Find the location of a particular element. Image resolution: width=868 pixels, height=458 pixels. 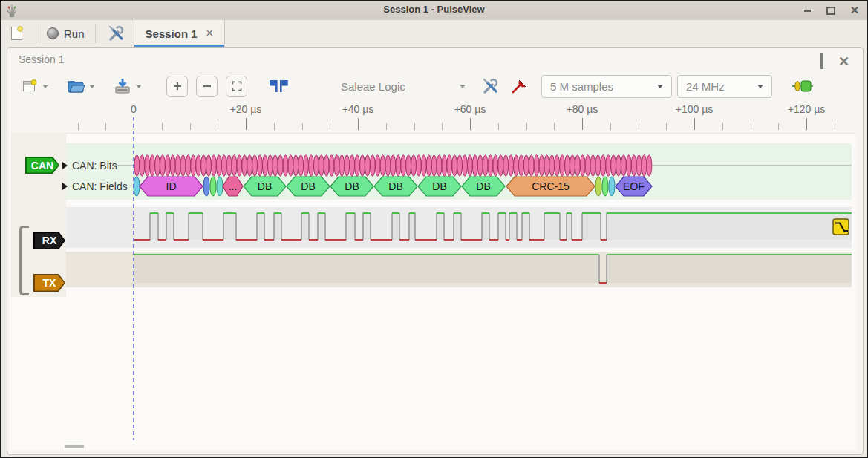

show-cursors-button is located at coordinates (278, 86).